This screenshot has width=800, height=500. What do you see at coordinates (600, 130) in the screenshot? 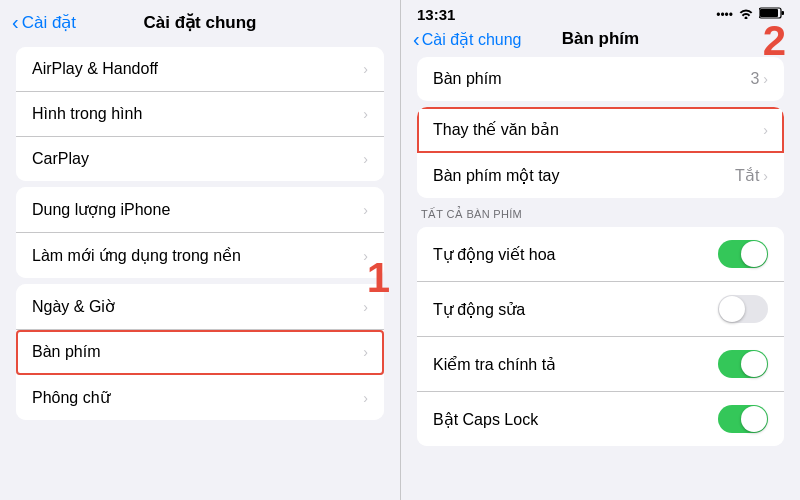
I see `text-replace-item: Thay thế văn bản ›` at bounding box center [600, 130].